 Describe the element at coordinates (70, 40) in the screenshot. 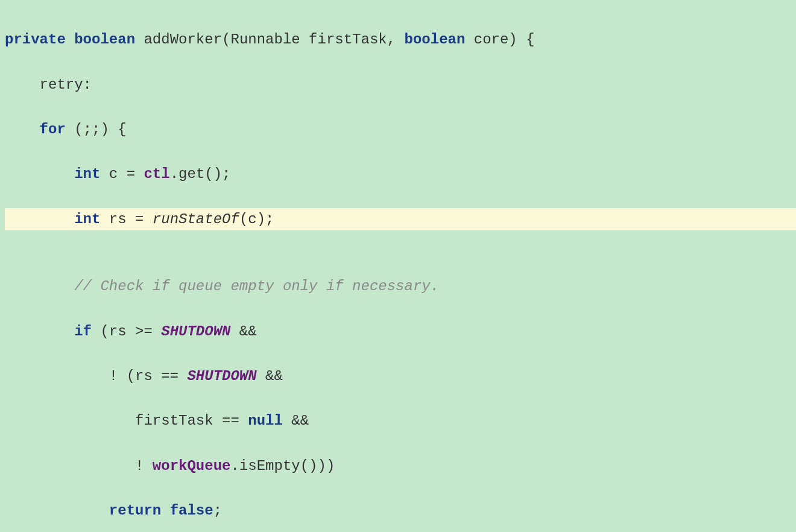

I see `keyword: private boolean` at that location.